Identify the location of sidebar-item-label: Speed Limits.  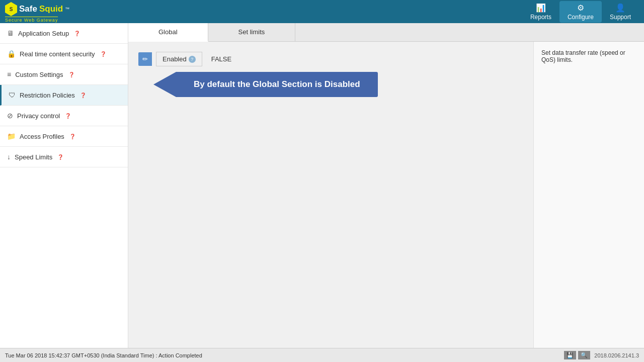
(33, 157).